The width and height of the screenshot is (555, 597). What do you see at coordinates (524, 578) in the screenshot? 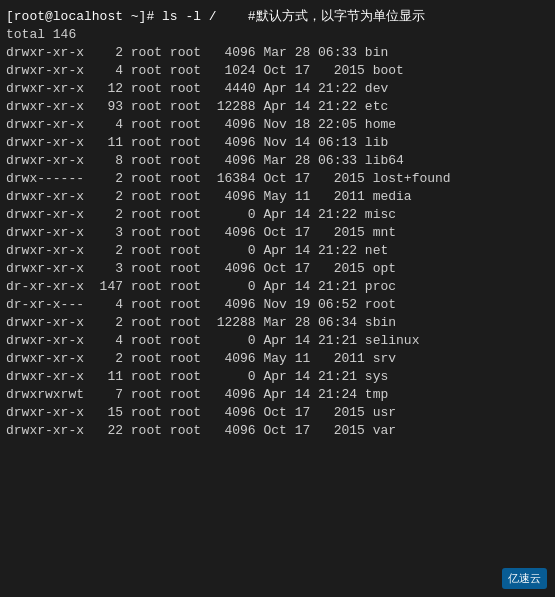
I see `watermark: 亿速云` at bounding box center [524, 578].